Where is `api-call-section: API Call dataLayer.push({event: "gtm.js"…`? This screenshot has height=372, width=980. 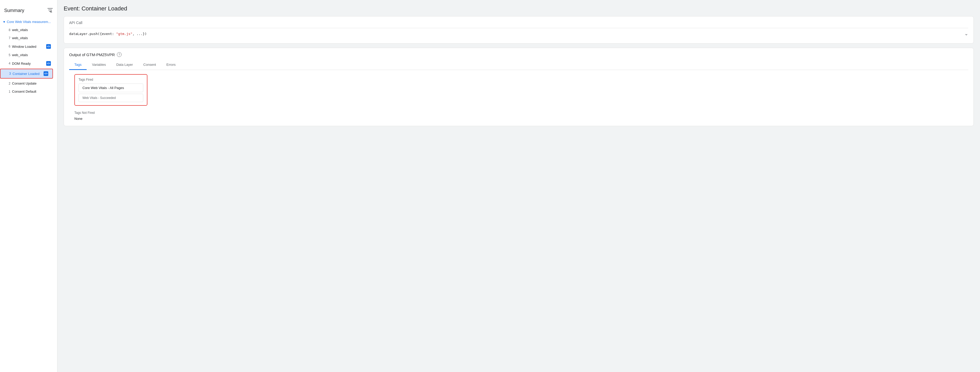 api-call-section: API Call dataLayer.push({event: "gtm.js"… is located at coordinates (519, 30).